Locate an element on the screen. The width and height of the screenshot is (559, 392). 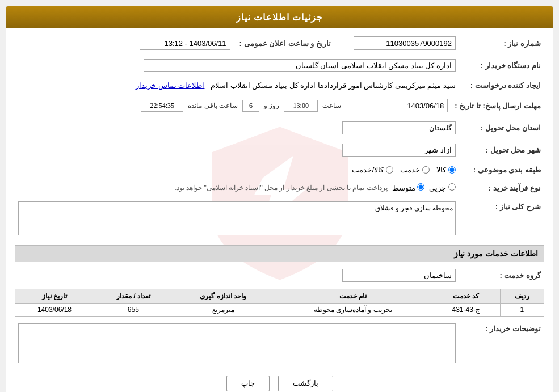
table-row: 1ج-43-431تخریب و آماده‌سازی محوطهمترمربع… is located at coordinates (280, 310).